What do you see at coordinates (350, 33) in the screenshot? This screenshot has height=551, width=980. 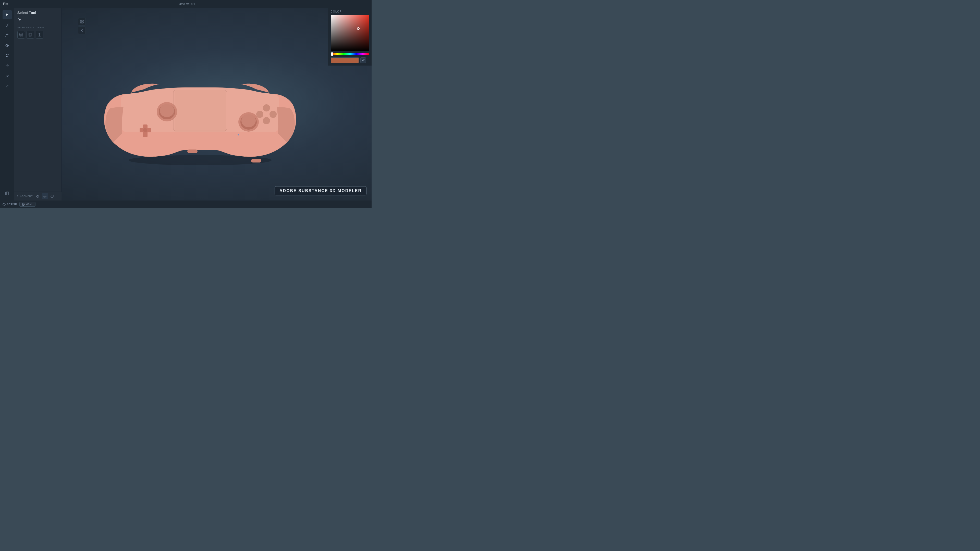 I see `color-gradient-picker` at bounding box center [350, 33].